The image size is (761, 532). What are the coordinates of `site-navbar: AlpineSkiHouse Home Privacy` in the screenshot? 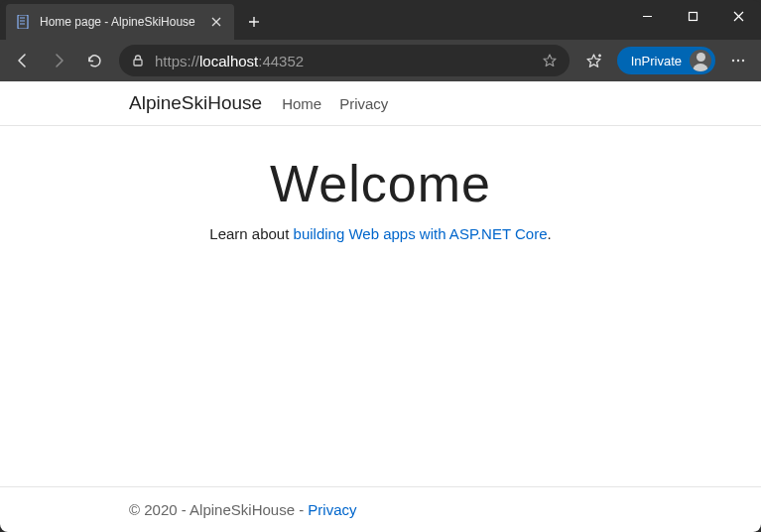 It's located at (381, 103).